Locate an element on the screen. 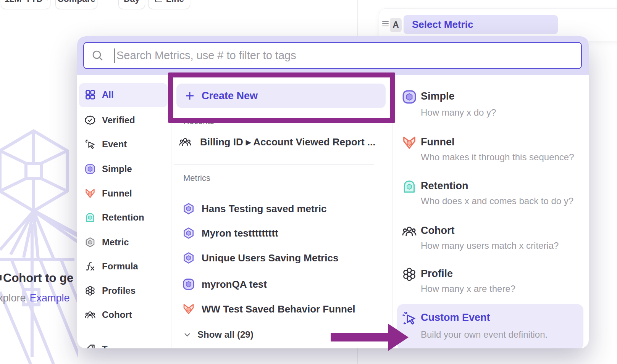 The height and width of the screenshot is (364, 617). category-retention: Retention is located at coordinates (124, 217).